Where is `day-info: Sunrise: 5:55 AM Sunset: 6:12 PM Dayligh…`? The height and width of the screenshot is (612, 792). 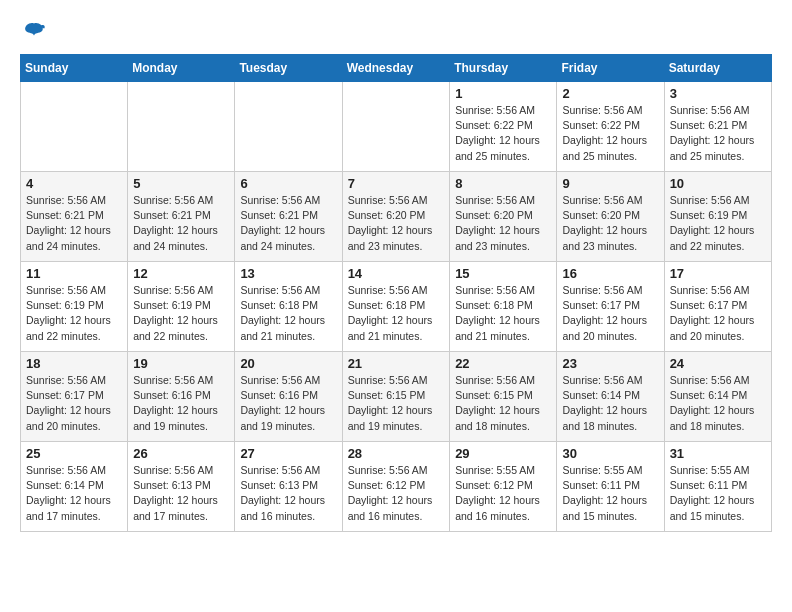
day-info: Sunrise: 5:55 AM Sunset: 6:12 PM Dayligh… is located at coordinates (503, 494).